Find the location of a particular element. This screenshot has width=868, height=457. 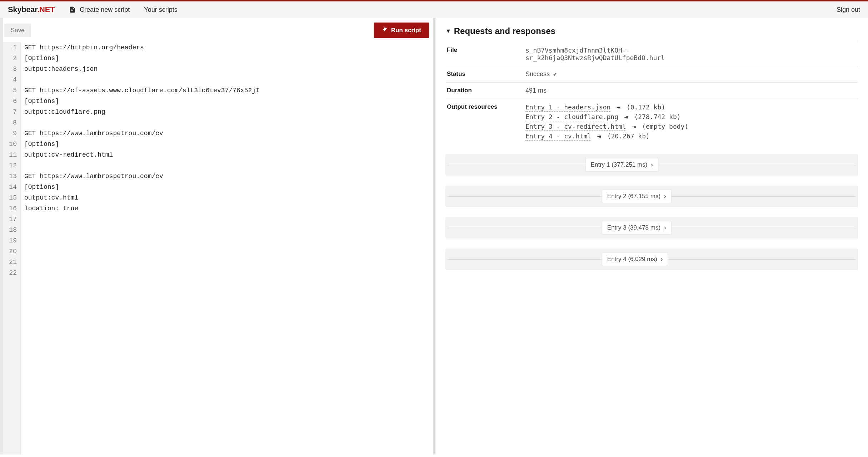

entry-chip: Entry 1 (377.251 ms)› is located at coordinates (622, 165).